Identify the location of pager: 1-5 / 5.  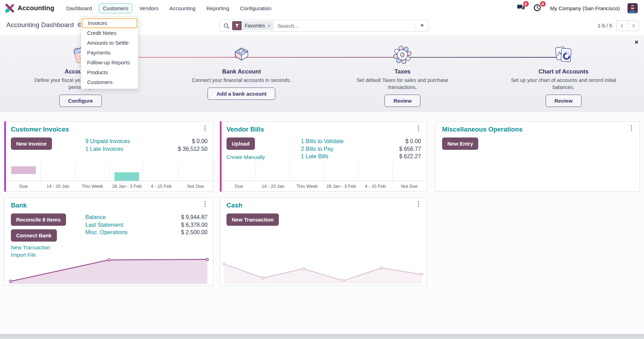
(618, 26).